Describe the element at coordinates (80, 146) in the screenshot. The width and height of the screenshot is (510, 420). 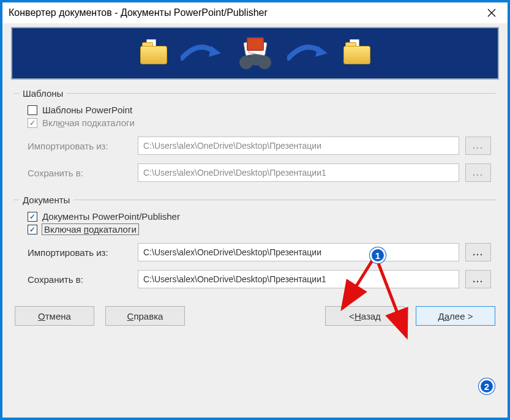
I see `templates-import-label: Импортировать из:` at that location.